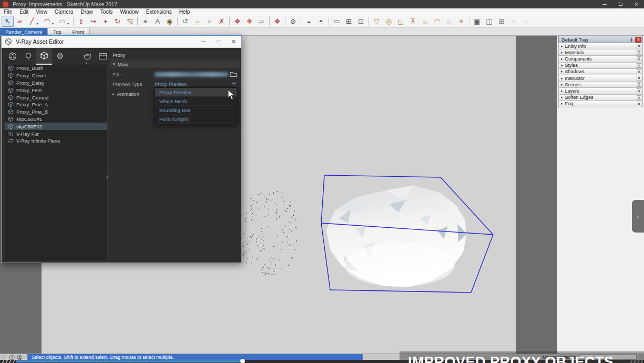 This screenshot has height=363, width=644. Describe the element at coordinates (13, 56) in the screenshot. I see `tab-materials` at that location.